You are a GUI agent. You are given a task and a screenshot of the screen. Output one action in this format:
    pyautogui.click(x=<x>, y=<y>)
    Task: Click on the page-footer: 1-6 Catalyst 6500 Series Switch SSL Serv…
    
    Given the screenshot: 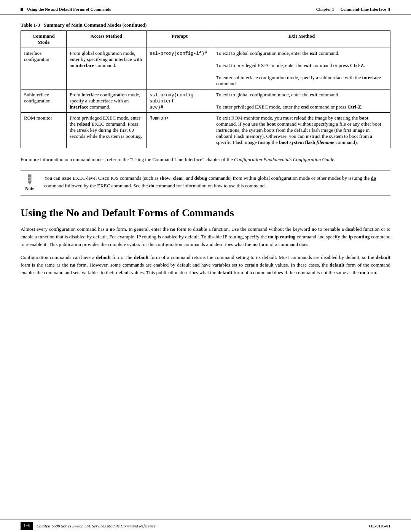 What is the action you would take?
    pyautogui.click(x=206, y=526)
    